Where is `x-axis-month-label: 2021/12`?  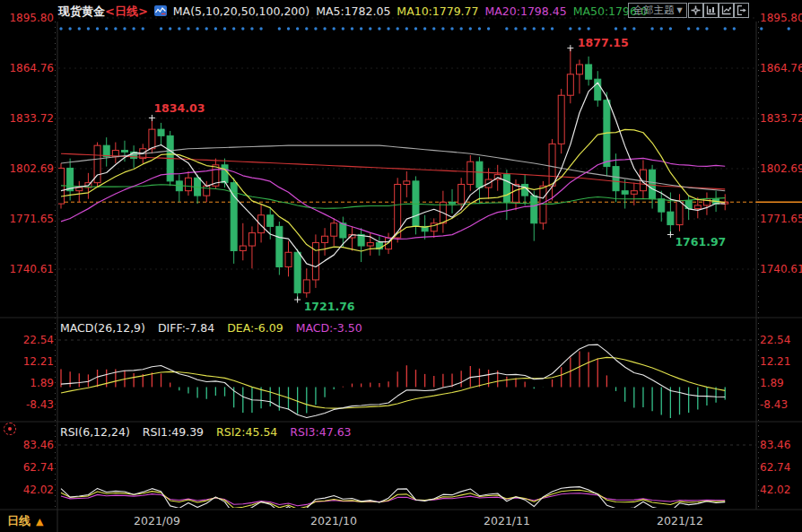
x-axis-month-label: 2021/12 is located at coordinates (680, 520).